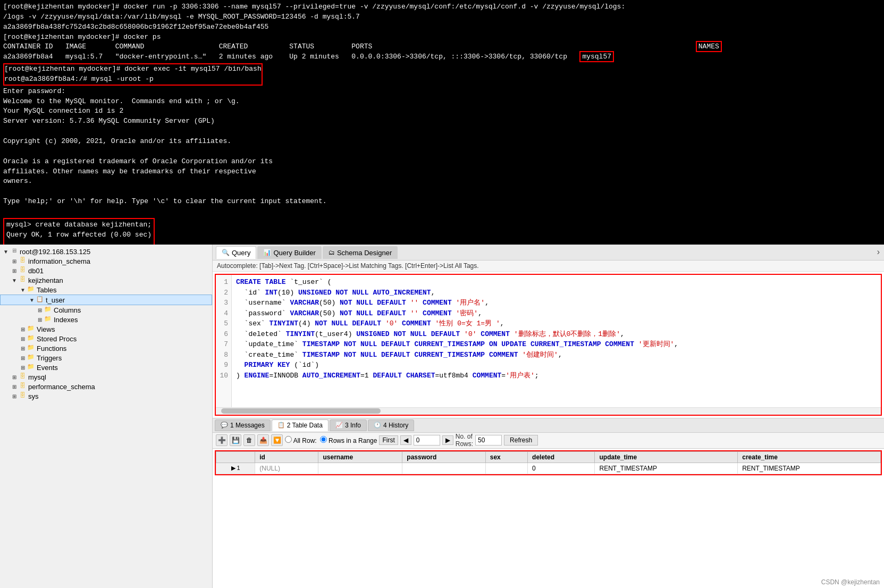 Image resolution: width=884 pixels, height=588 pixels. Describe the element at coordinates (442, 57) in the screenshot. I see `term-line-6: a2a3869fb8a4 mysql:5.7 "docker-entrypoin…` at that location.